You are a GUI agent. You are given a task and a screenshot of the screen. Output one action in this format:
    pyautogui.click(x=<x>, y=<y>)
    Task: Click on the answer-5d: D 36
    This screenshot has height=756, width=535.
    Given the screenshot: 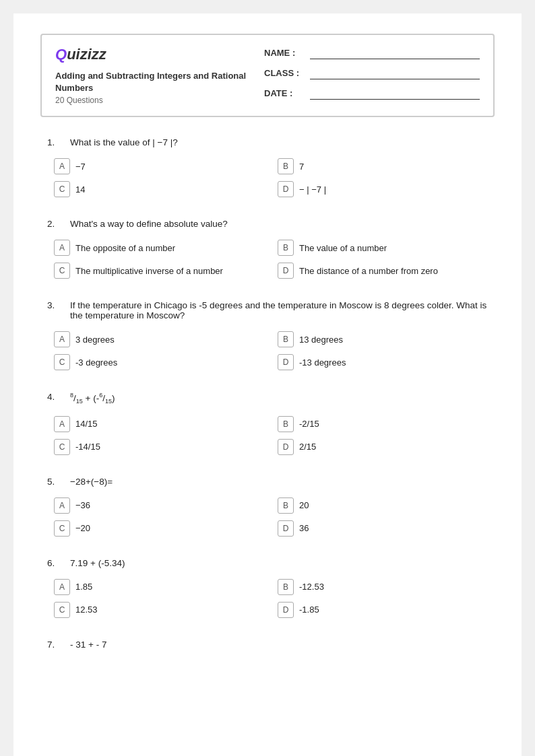 What is the action you would take?
    pyautogui.click(x=383, y=528)
    